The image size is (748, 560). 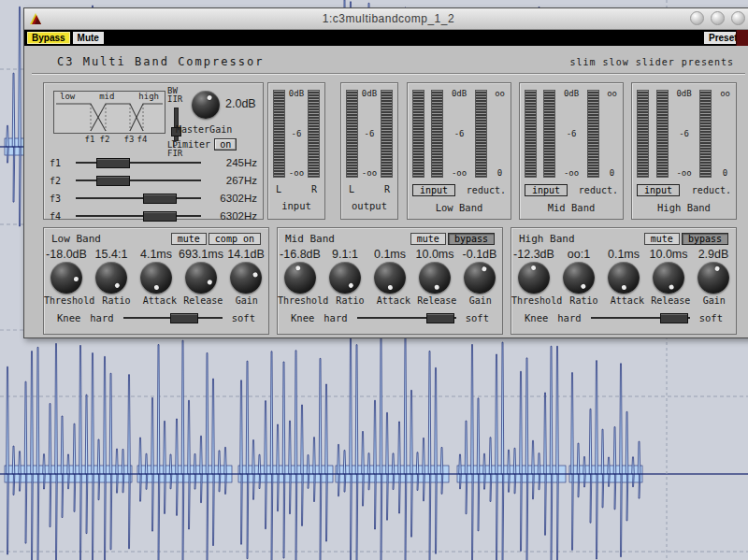 I want to click on meter-panel-name: output, so click(x=369, y=206).